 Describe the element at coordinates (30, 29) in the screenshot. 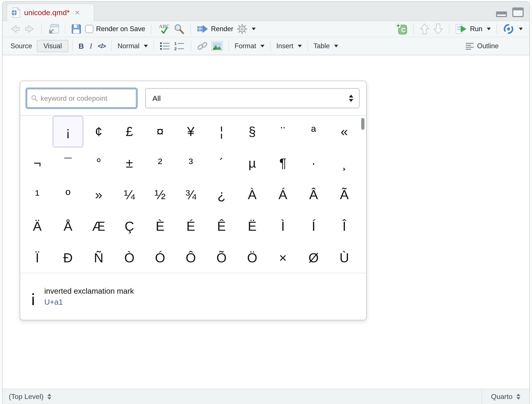

I see `forward-icon` at that location.